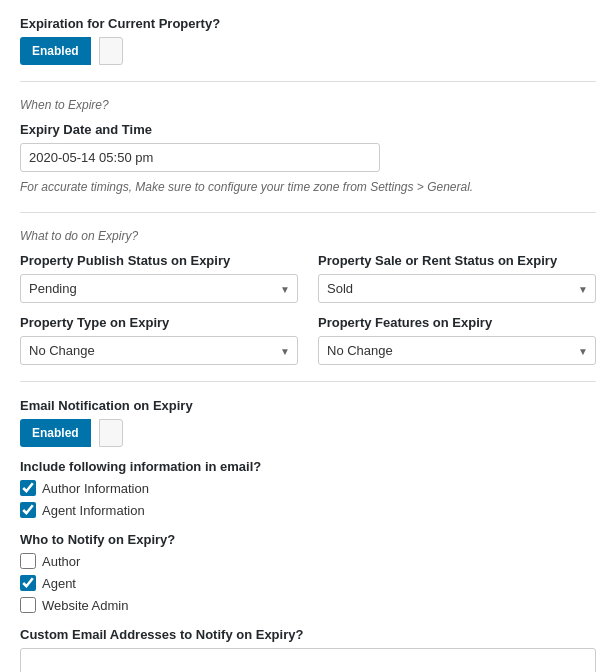  I want to click on enabled-toggle-box, so click(111, 51).